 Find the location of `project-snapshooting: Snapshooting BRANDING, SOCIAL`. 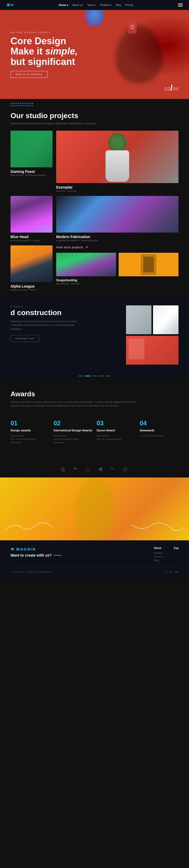

project-snapshooting: Snapshooting BRANDING, SOCIAL is located at coordinates (86, 269).